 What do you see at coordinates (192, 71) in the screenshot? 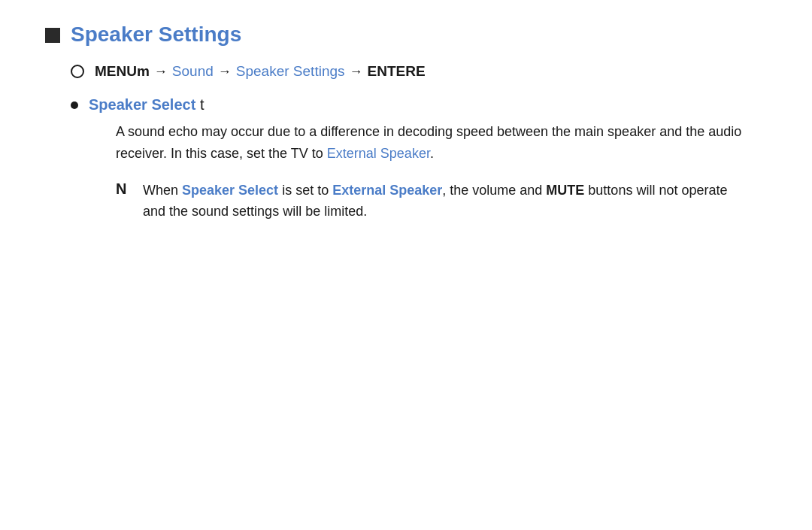
I see `sound-link: Sound` at bounding box center [192, 71].